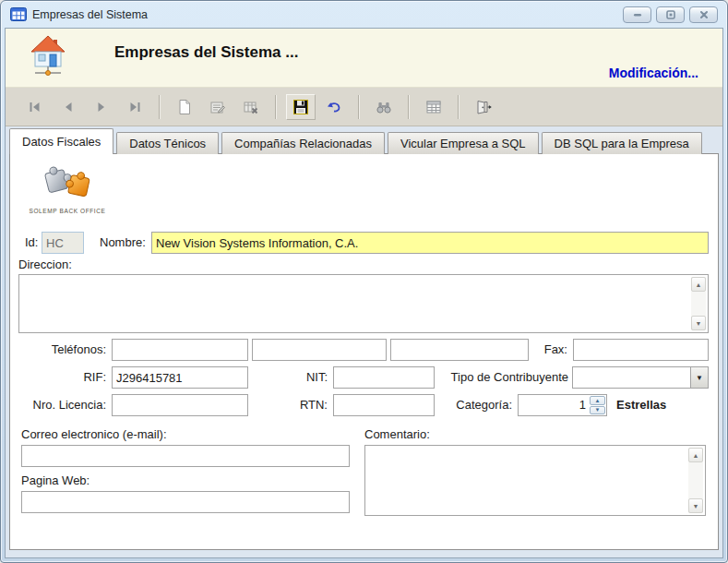  I want to click on delete-record-button, so click(251, 107).